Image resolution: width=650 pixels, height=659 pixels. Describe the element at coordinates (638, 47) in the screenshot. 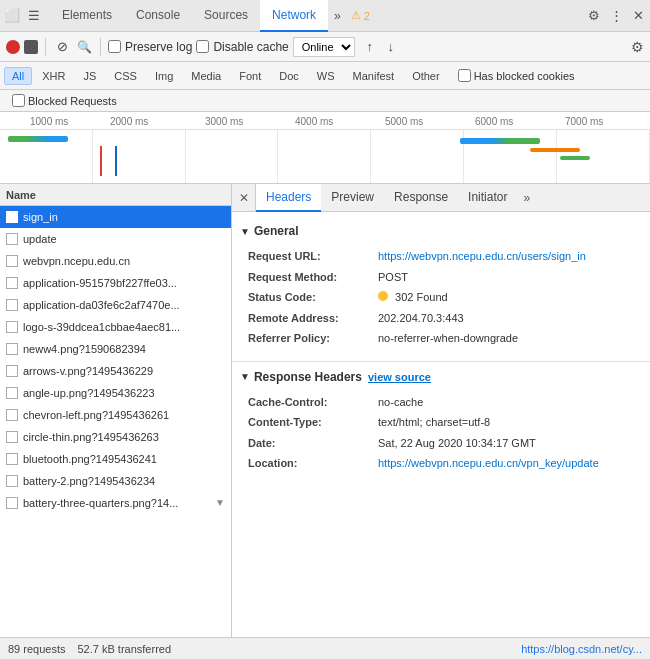

I see `network-settings-icon: ⚙` at that location.